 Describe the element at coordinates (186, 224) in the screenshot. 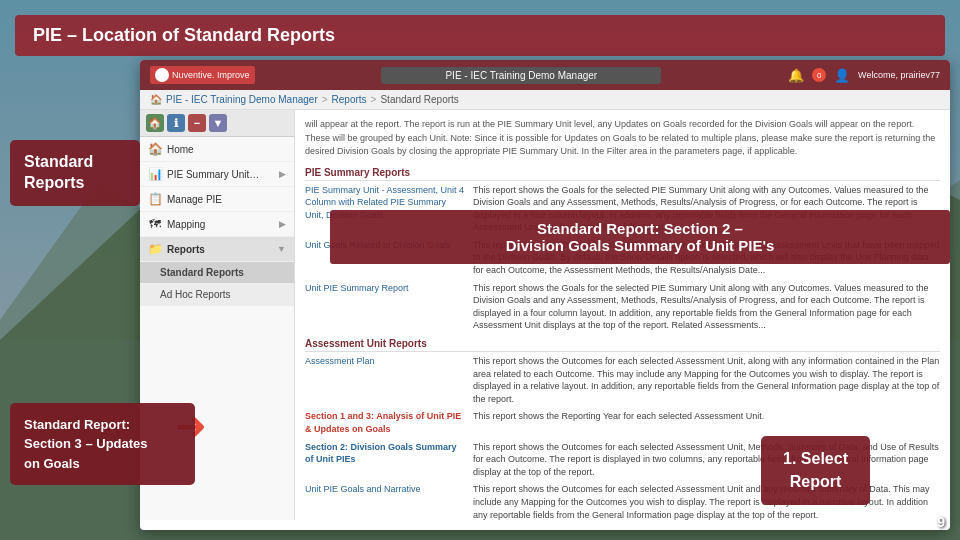

I see `sidebar-mapping-label: Mapping` at that location.